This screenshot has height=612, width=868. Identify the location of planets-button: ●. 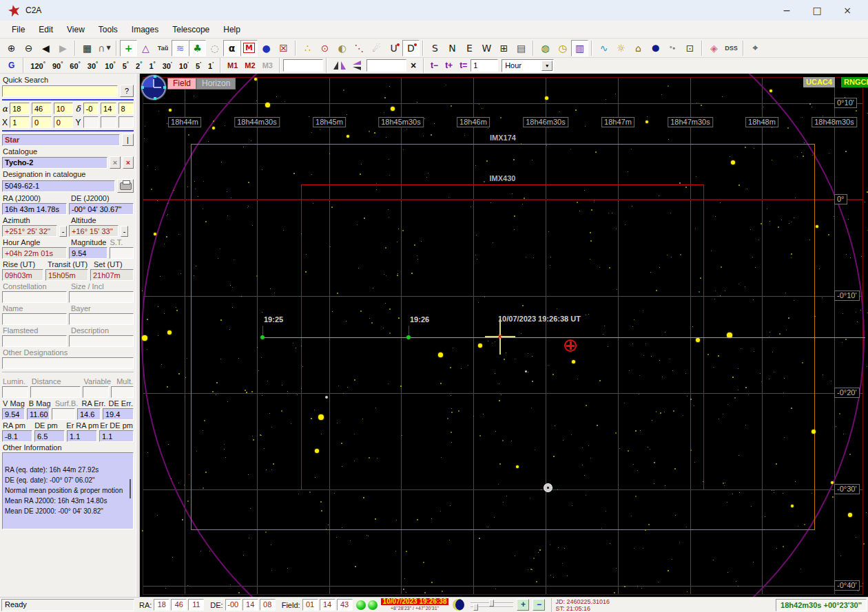
(266, 48).